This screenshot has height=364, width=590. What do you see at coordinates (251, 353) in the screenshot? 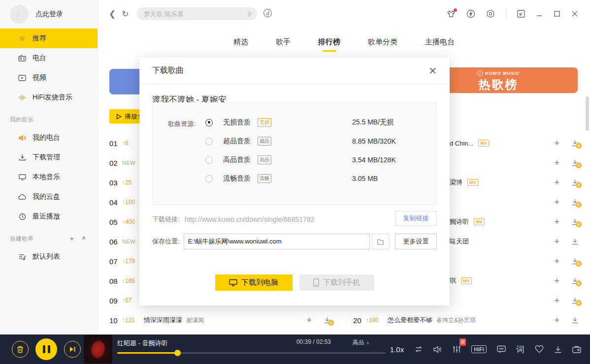
I see `progress-bar` at bounding box center [251, 353].